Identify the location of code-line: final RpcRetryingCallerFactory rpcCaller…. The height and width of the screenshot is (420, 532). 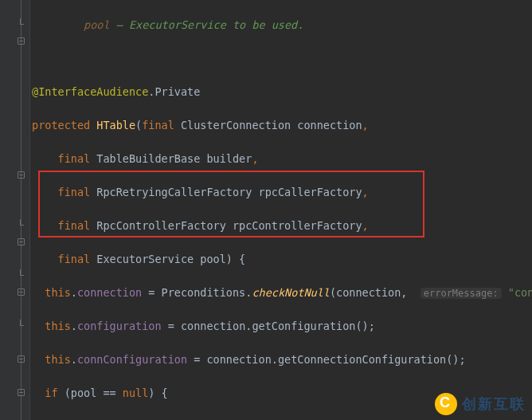
(282, 193).